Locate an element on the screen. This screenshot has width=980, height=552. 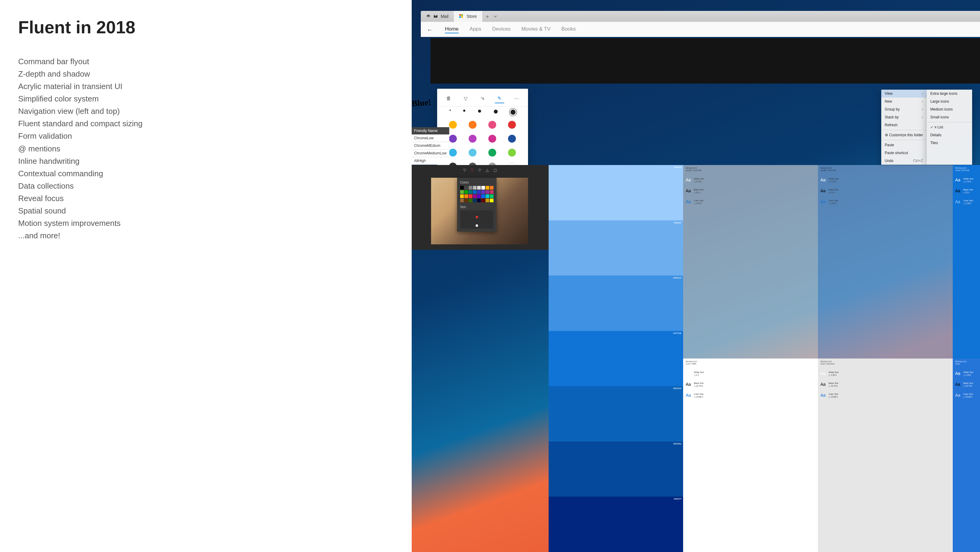
marker3-icon: ▽ is located at coordinates (480, 170).